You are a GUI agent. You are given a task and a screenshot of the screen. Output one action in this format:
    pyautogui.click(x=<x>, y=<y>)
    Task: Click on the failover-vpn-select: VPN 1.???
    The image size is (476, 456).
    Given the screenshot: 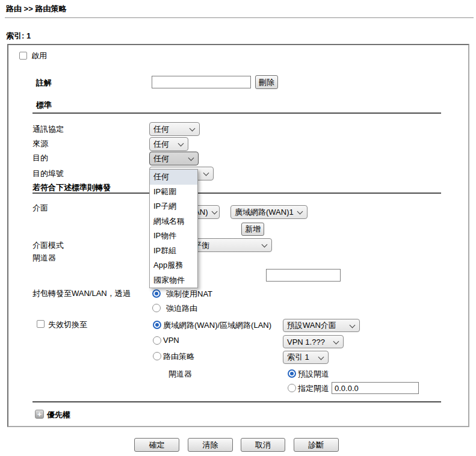 What is the action you would take?
    pyautogui.click(x=313, y=342)
    